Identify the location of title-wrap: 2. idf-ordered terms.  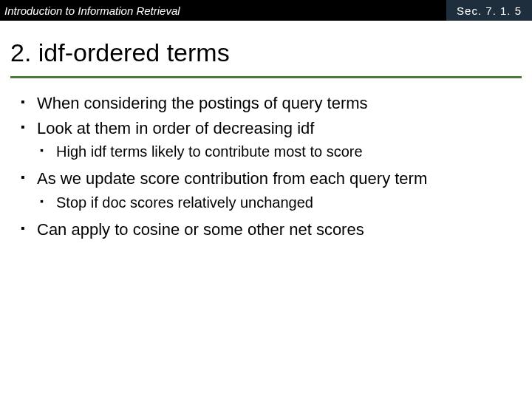
(266, 46).